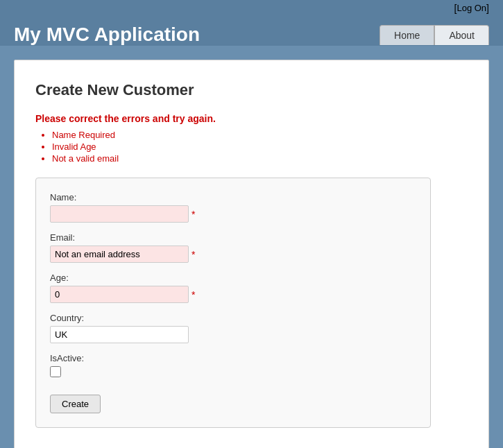 This screenshot has height=448, width=503. What do you see at coordinates (233, 248) in the screenshot?
I see `form-group-email: Email: *` at bounding box center [233, 248].